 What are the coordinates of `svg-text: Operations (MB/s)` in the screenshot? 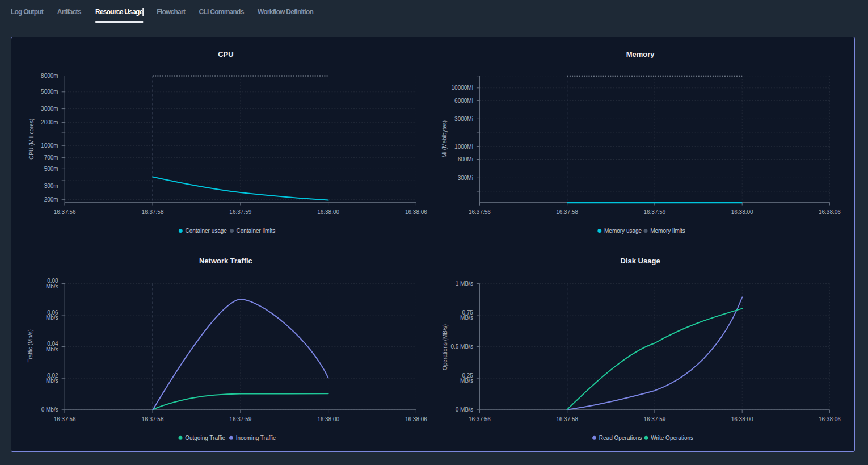 It's located at (445, 347).